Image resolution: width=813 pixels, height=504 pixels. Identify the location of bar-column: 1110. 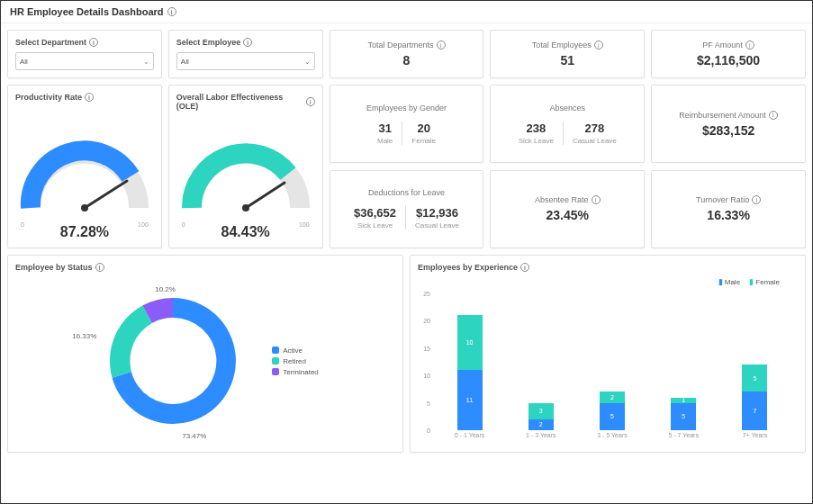
(470, 362).